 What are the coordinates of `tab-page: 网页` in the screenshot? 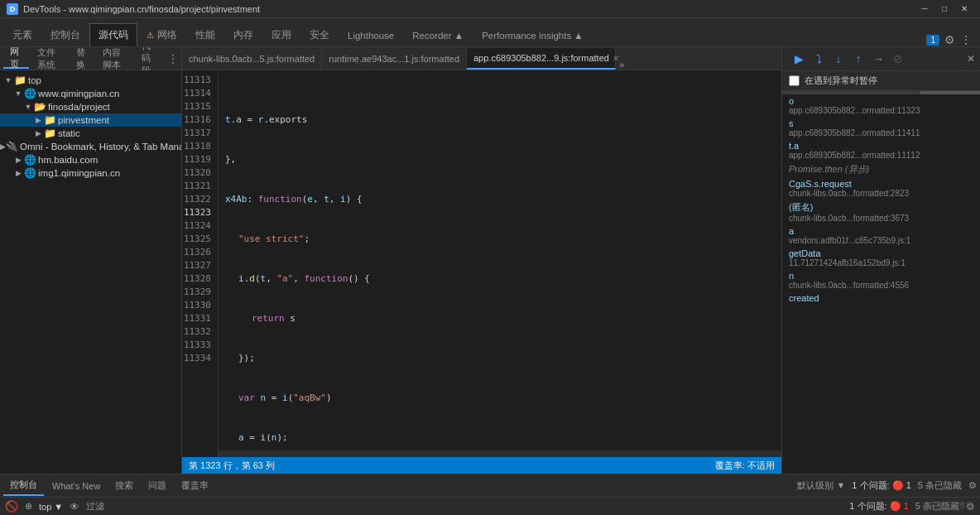 It's located at (17, 59).